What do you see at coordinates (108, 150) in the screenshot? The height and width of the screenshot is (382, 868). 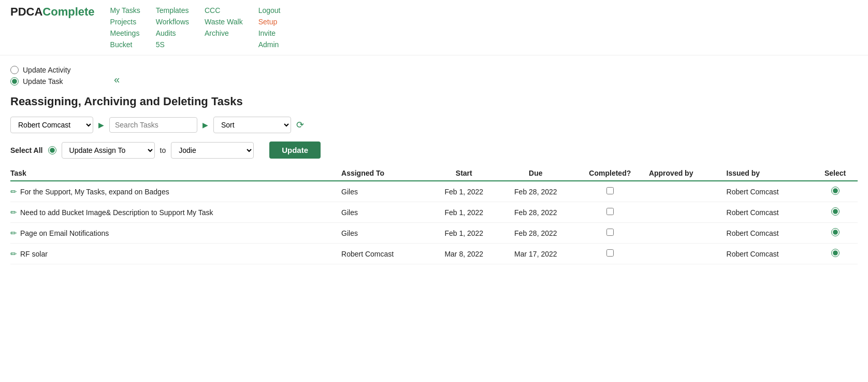 I see `assign-to-select: Update Assign To Archive Delete` at bounding box center [108, 150].